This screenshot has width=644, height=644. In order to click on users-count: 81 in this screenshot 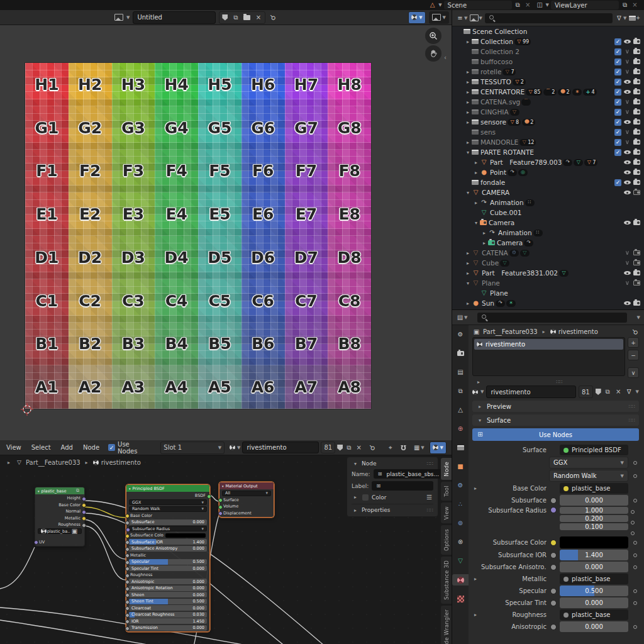, I will do `click(586, 392)`.